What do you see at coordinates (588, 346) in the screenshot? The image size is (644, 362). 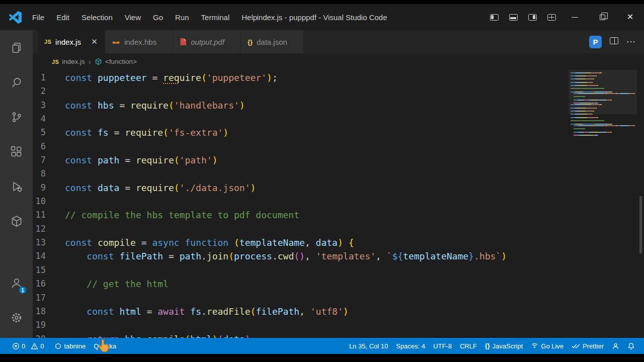 I see `statusbar-prettier: Prettier` at bounding box center [588, 346].